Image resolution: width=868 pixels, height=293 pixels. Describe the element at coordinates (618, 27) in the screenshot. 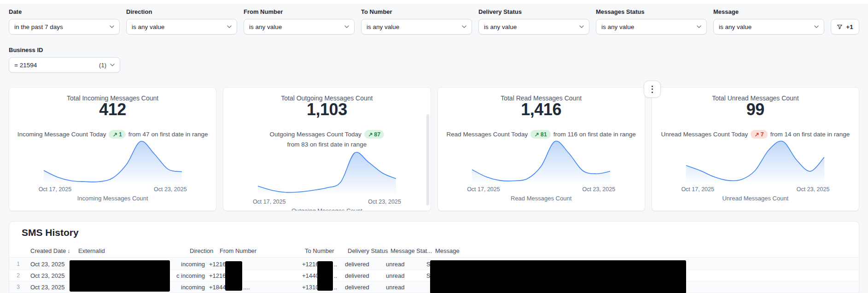

I see `messages-status-filter-value: is any value` at that location.